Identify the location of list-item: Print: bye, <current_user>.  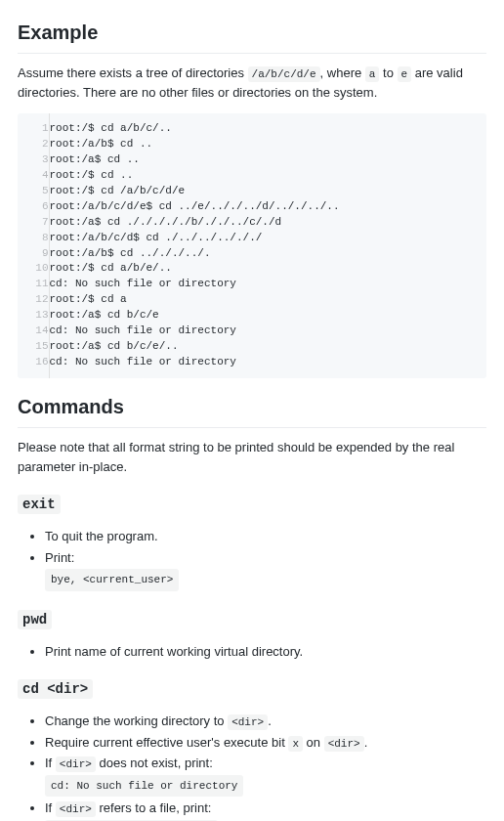
(266, 570).